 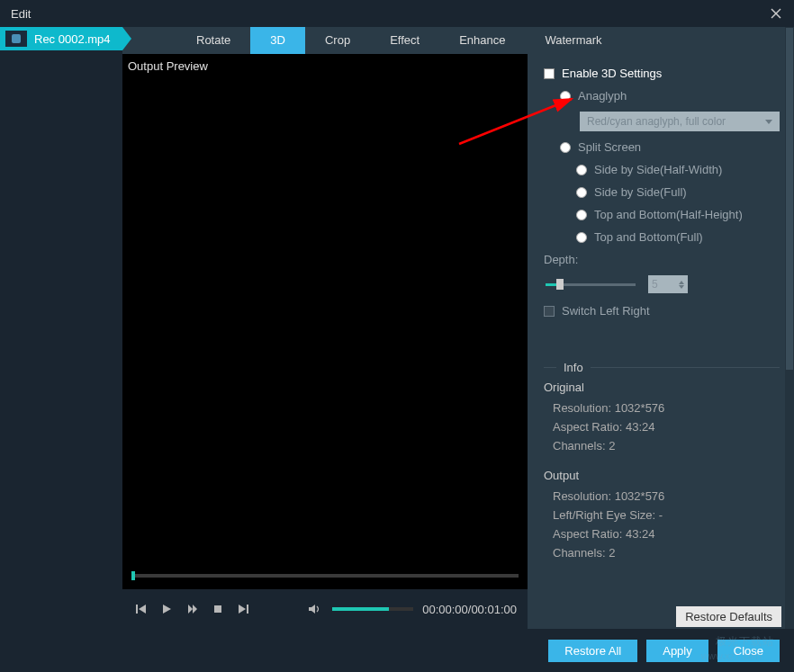 What do you see at coordinates (21, 14) in the screenshot?
I see `window-title: Edit` at bounding box center [21, 14].